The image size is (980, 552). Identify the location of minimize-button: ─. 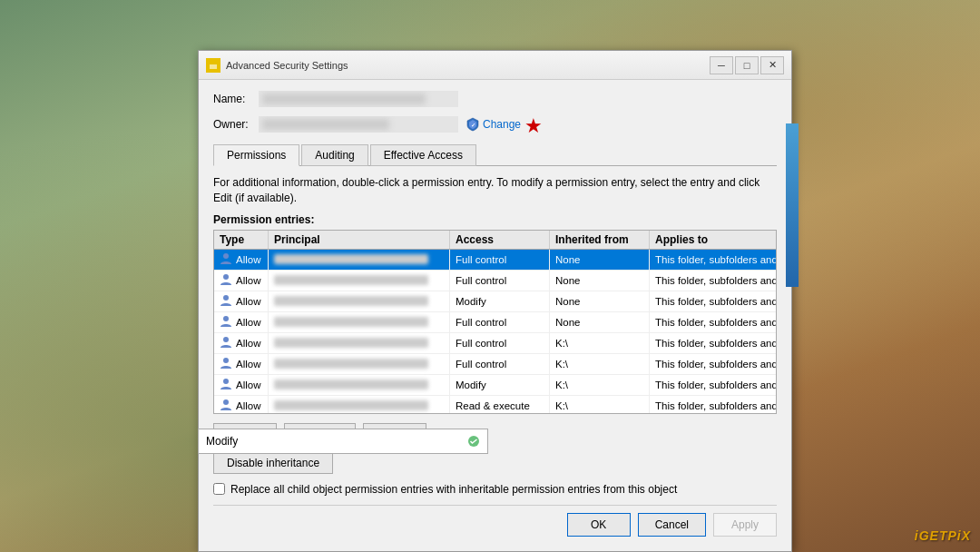
(721, 65).